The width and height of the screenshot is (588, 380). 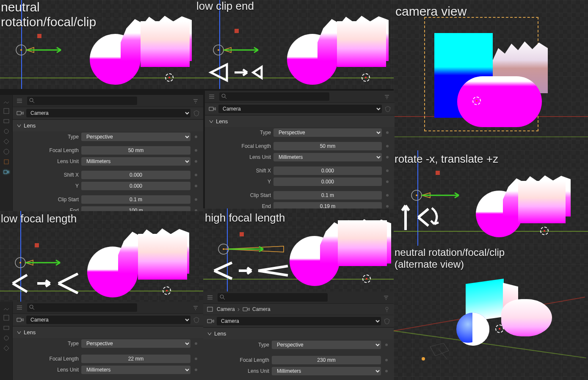 I want to click on properties-panel-neutral: Camera Lens TypePerspective Focal Length…, so click(x=102, y=153).